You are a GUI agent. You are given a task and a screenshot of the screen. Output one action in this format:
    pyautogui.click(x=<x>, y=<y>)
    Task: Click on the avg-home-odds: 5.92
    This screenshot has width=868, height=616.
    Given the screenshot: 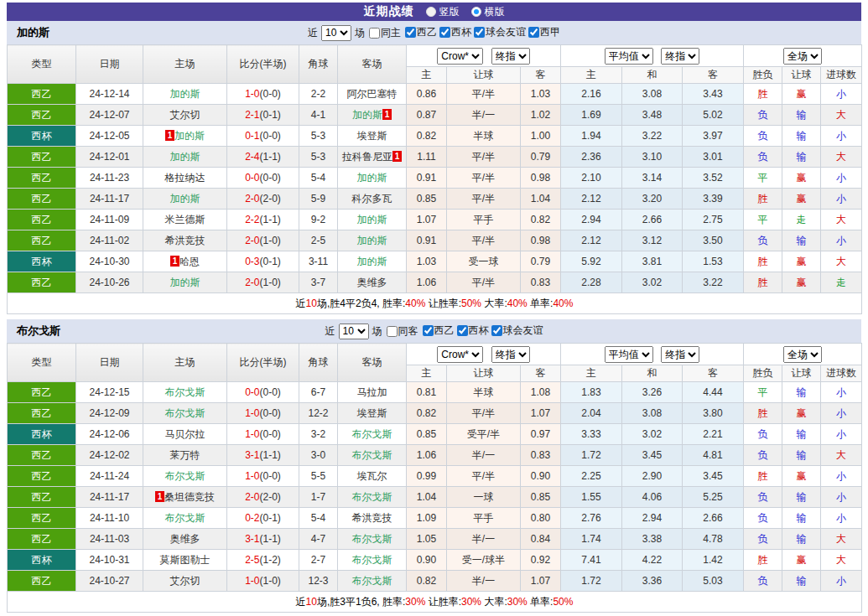 What is the action you would take?
    pyautogui.click(x=592, y=261)
    